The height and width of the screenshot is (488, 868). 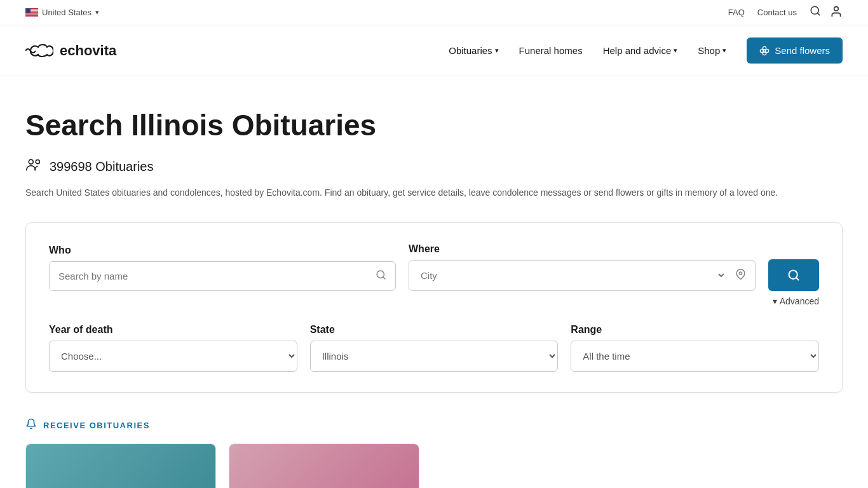 I want to click on send-flowers-button: Send flowers, so click(x=794, y=51).